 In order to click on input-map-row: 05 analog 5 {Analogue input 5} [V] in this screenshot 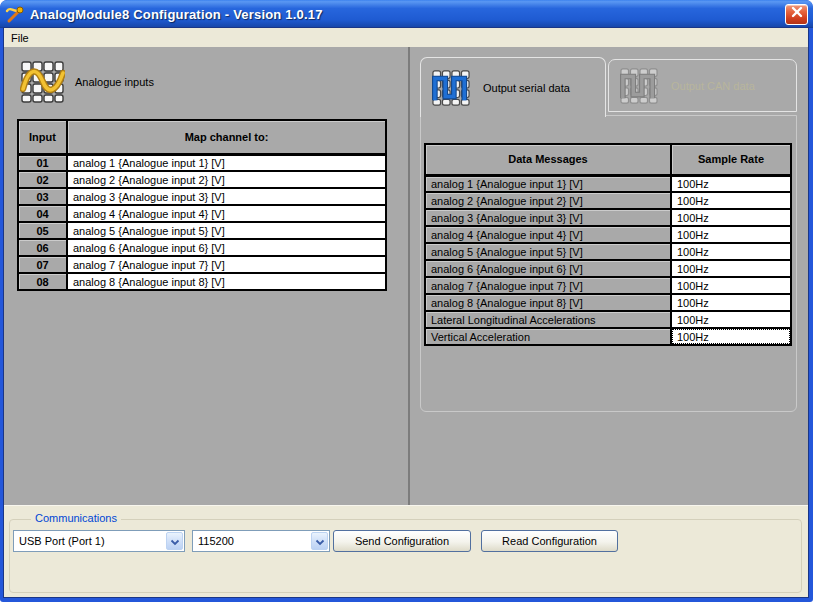, I will do `click(202, 230)`.